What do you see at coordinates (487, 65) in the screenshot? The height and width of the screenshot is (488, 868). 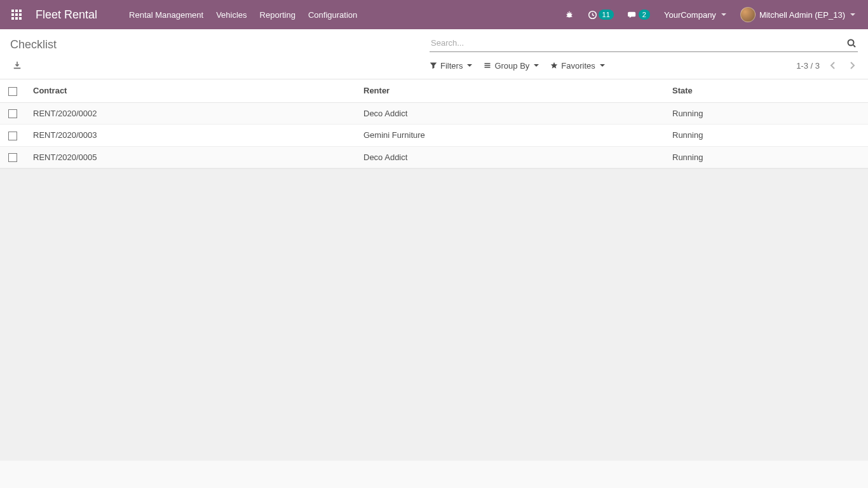 I see `list-icon` at bounding box center [487, 65].